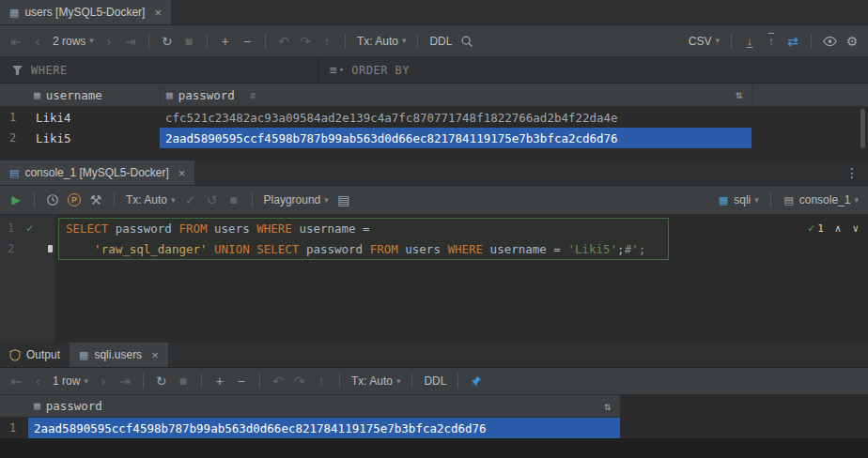 Image resolution: width=868 pixels, height=458 pixels. I want to click on table-row: 1 Liki4 cfc521c23482ac93a09584ad2e139c4a…, so click(434, 117).